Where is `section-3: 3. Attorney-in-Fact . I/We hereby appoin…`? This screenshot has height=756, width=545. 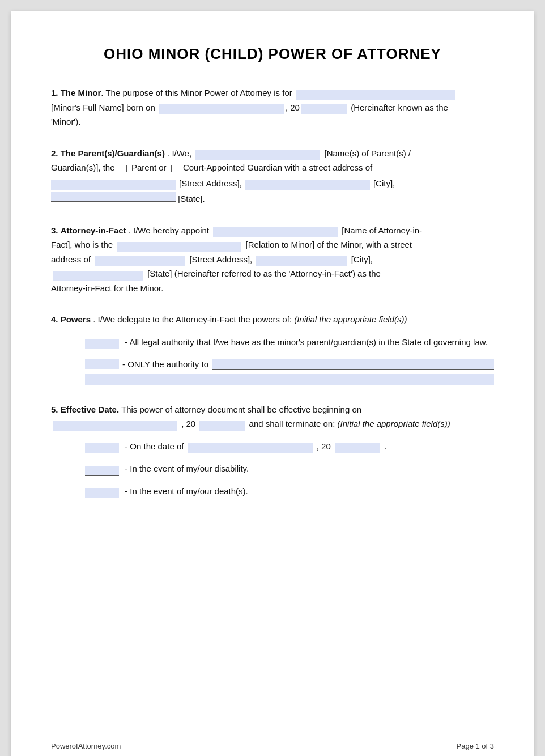
section-3: 3. Attorney-in-Fact . I/We hereby appoin… is located at coordinates (272, 260).